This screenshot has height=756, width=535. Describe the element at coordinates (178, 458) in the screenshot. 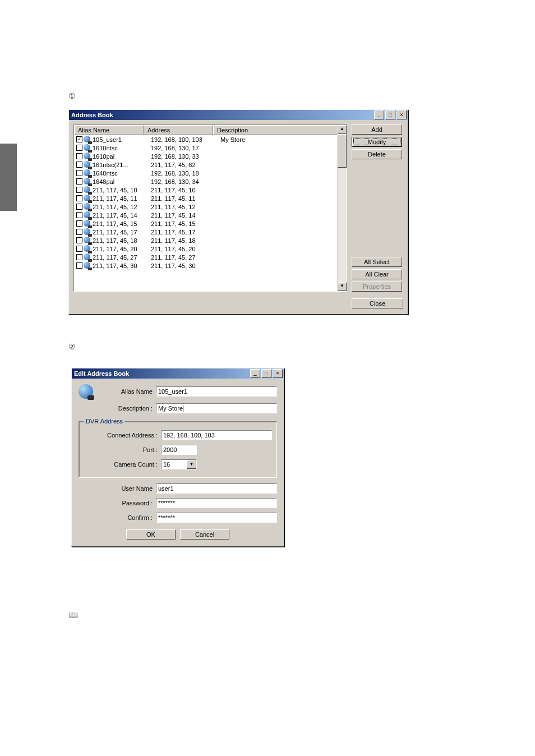

I see `edit-address-dialog: Edit Address Book _ □ ✕ Alias Name 105_u…` at that location.